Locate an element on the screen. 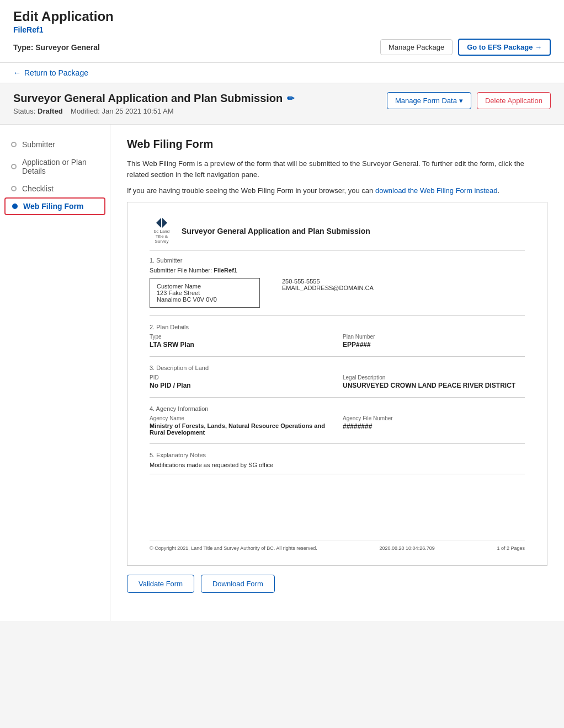 This screenshot has width=564, height=728. plan-details-fields: Type LTA SRW Plan Plan Number EPP#### is located at coordinates (337, 341).